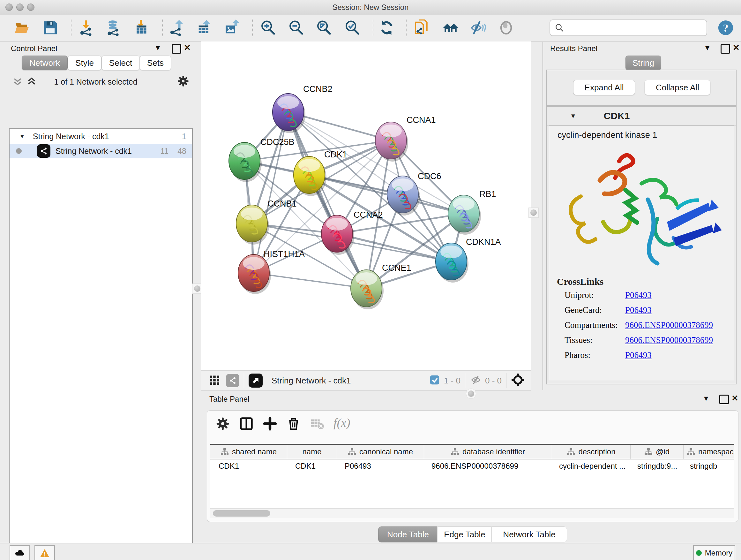 The width and height of the screenshot is (741, 560). Describe the element at coordinates (268, 28) in the screenshot. I see `zoom-in-icon` at that location.